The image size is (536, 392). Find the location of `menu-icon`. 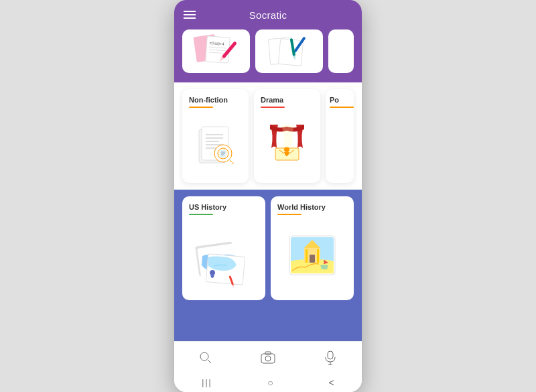

menu-icon is located at coordinates (190, 15).